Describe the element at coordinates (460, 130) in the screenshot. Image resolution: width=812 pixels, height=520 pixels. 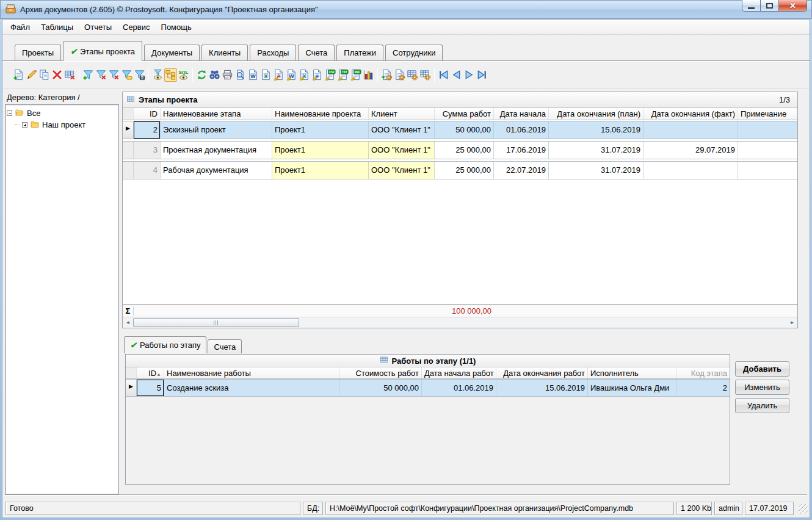
I see `table-row: ▶ 2 Эскизный проект Проект1 ООО "Клиент …` at that location.